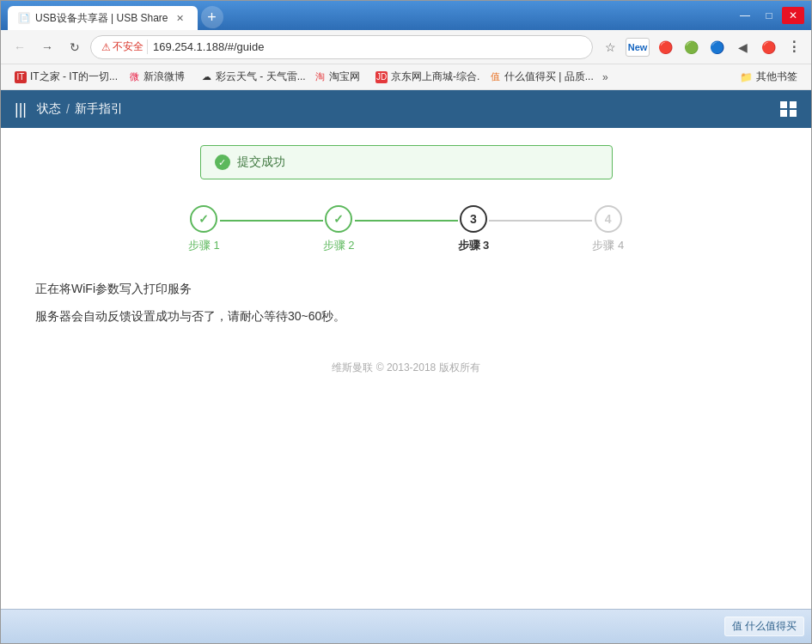  Describe the element at coordinates (249, 77) in the screenshot. I see `bookmark-item-weather: ☁ 彩云天气 - 天气雷...` at that location.